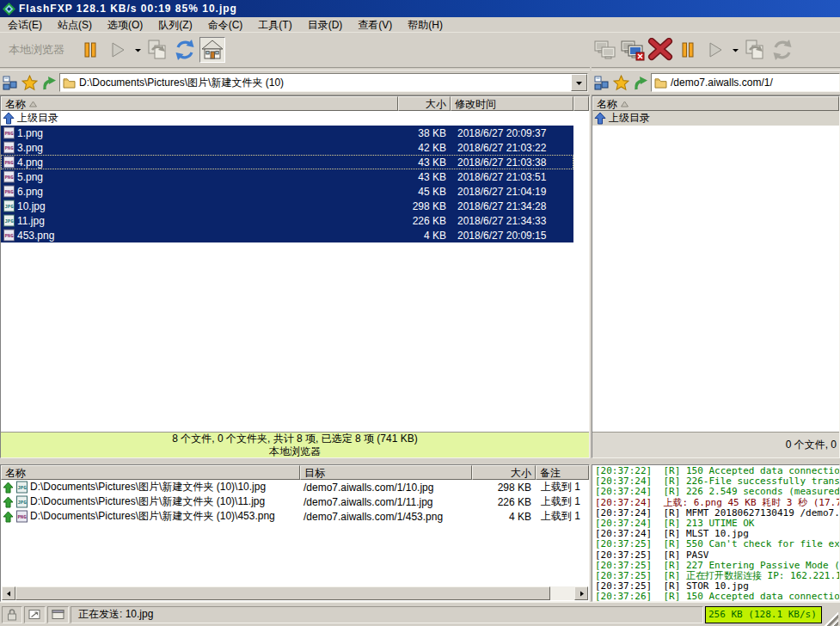  I want to click on queue-horizontal-scrollbar, so click(295, 593).